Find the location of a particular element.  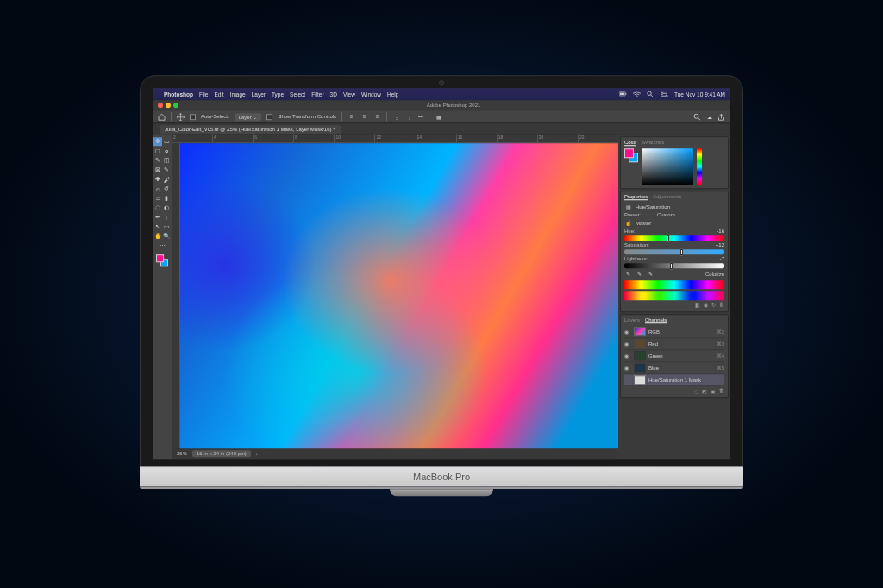

eyedropper-plus-icon: ✎ is located at coordinates (640, 274).